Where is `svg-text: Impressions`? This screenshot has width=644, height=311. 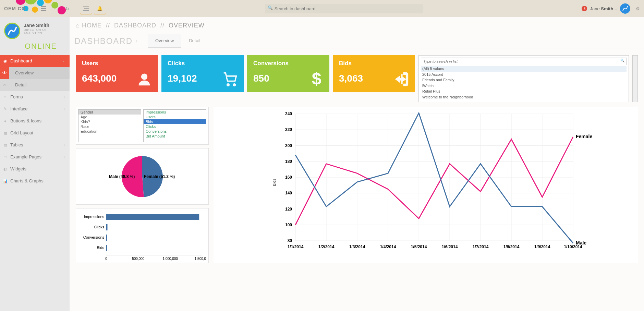
svg-text: Impressions is located at coordinates (94, 217).